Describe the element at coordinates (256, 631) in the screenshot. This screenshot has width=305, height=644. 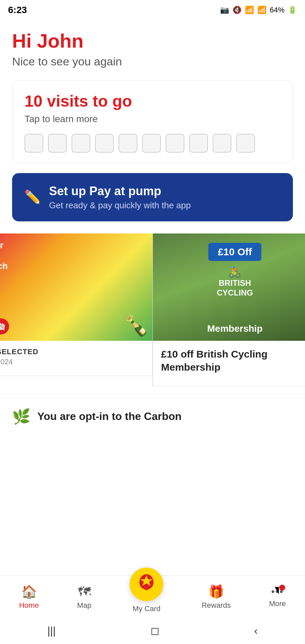
I see `android-back-btn: ‹` at that location.